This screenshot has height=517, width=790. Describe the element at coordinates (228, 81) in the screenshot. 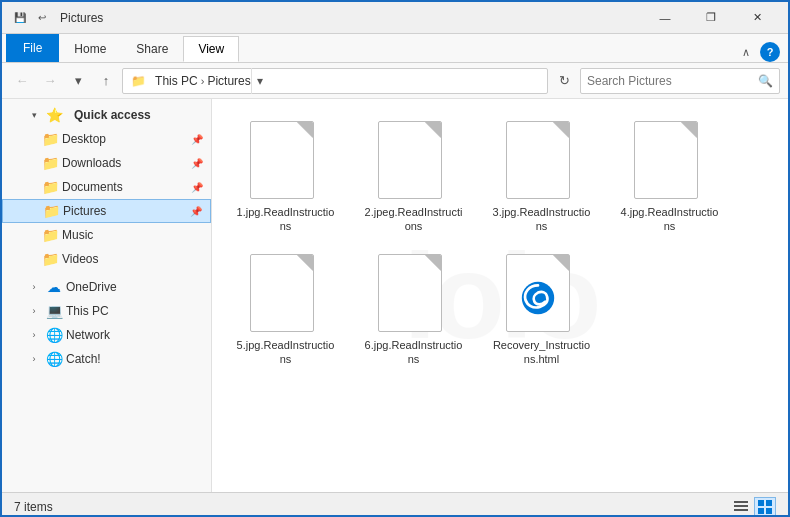

I see `path-part-pictures: Pictures` at that location.